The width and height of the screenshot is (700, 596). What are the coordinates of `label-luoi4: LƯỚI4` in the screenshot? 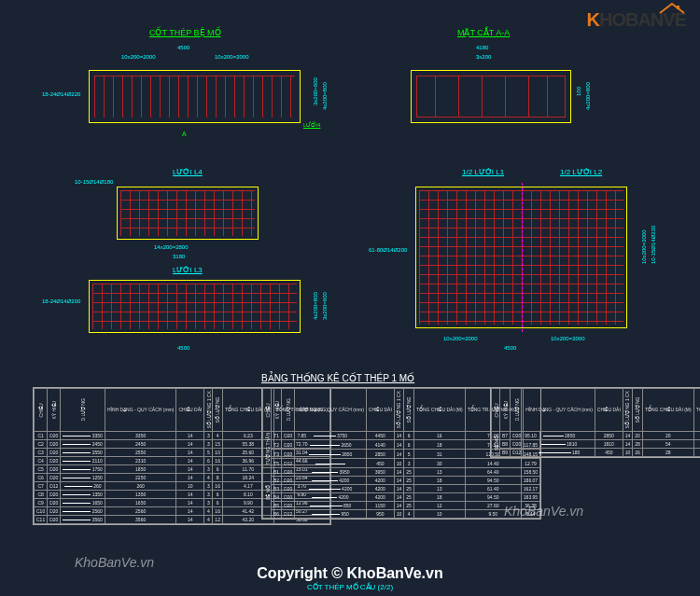 It's located at (312, 125).